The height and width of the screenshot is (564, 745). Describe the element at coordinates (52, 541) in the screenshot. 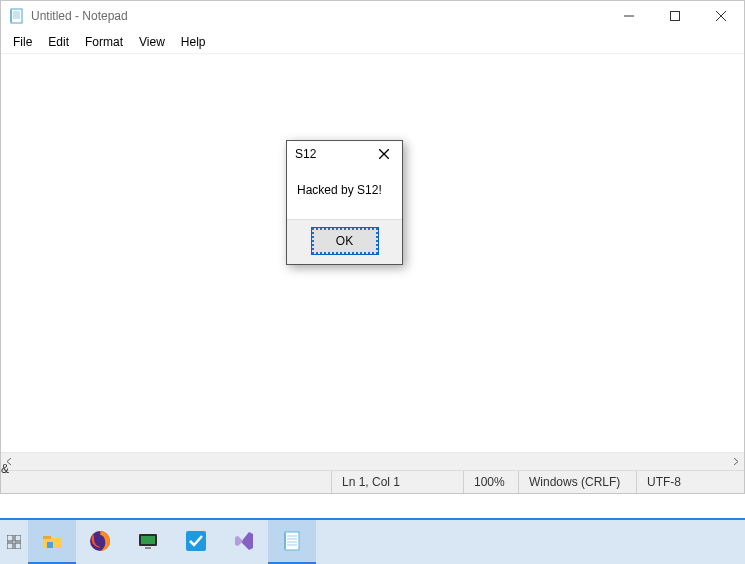

I see `file-explorer-icon` at that location.